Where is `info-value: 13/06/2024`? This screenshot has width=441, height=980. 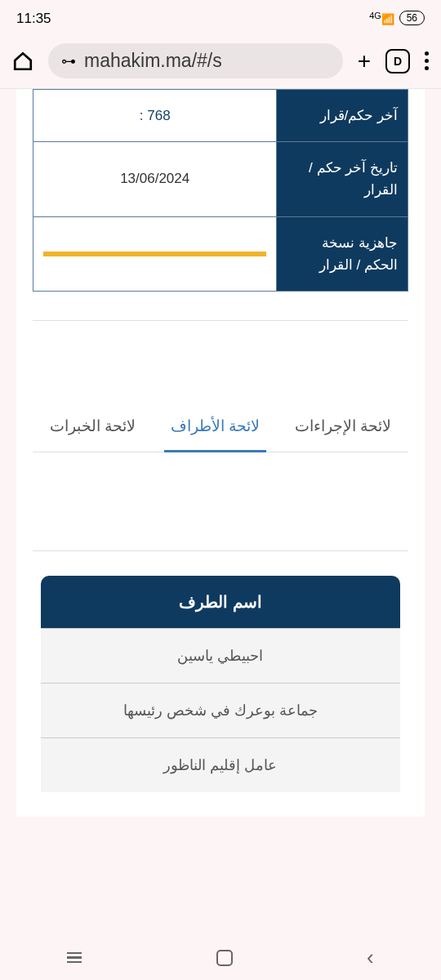
info-value: 13/06/2024 is located at coordinates (155, 180).